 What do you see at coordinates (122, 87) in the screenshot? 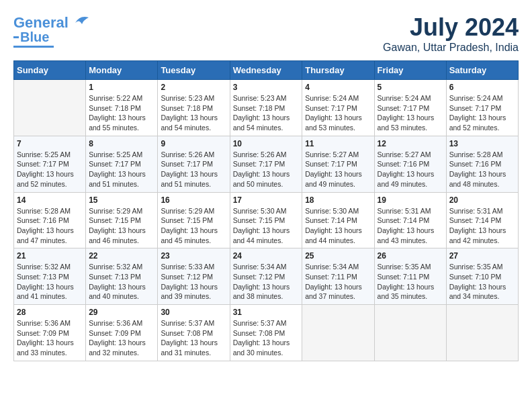
I see `day-number: 1` at bounding box center [122, 87].